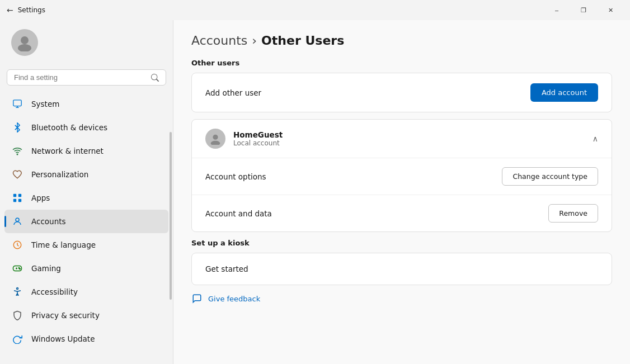  Describe the element at coordinates (402, 243) in the screenshot. I see `section-kiosk-title: Set up a kiosk` at that location.